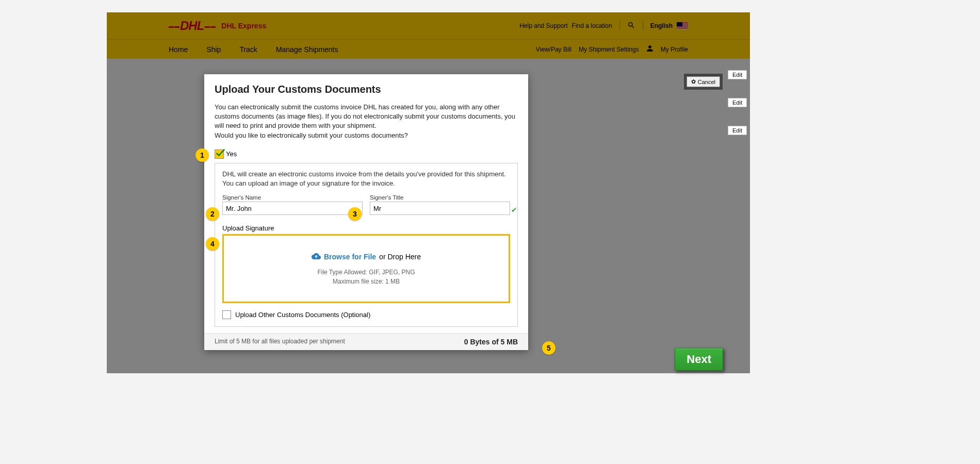 This screenshot has width=980, height=464. Describe the element at coordinates (366, 314) in the screenshot. I see `optional-row: Upload Other Customs Documents (Optional…` at that location.